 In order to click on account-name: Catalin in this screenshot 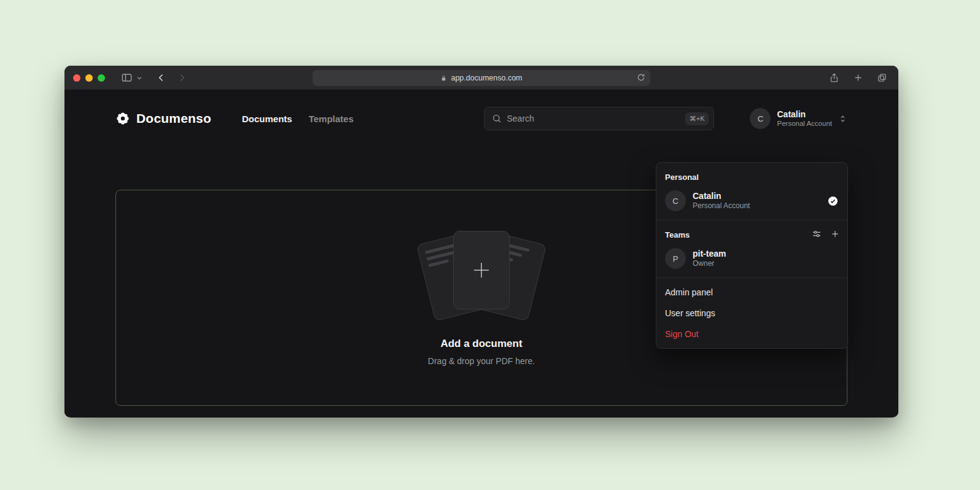, I will do `click(804, 114)`.